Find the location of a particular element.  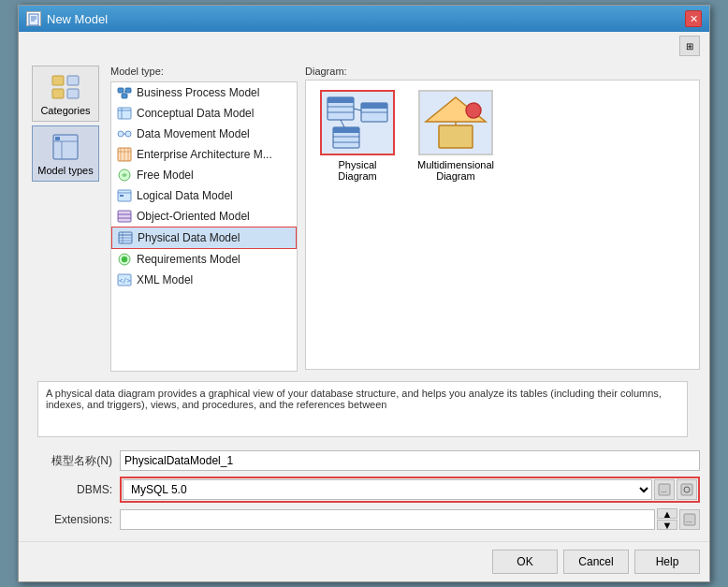

model-type-section: Model type: Business Process Model Conce… is located at coordinates (204, 219).